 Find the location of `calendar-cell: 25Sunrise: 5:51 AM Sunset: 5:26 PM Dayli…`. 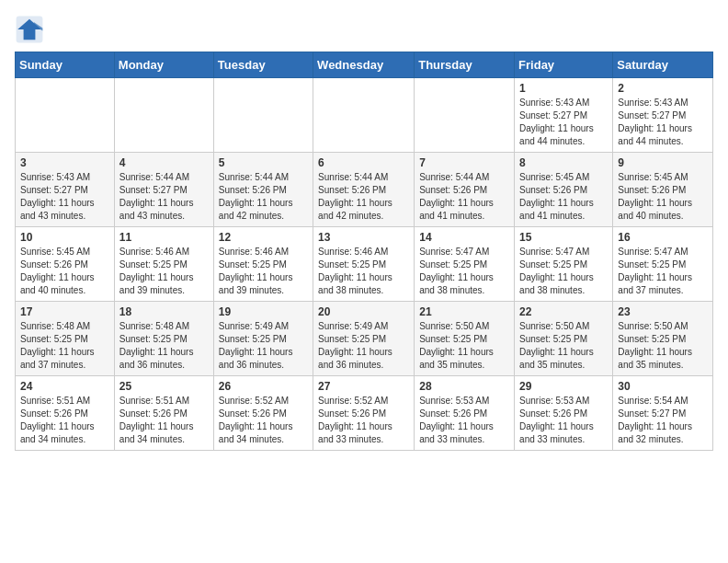

calendar-cell: 25Sunrise: 5:51 AM Sunset: 5:26 PM Dayli… is located at coordinates (164, 414).